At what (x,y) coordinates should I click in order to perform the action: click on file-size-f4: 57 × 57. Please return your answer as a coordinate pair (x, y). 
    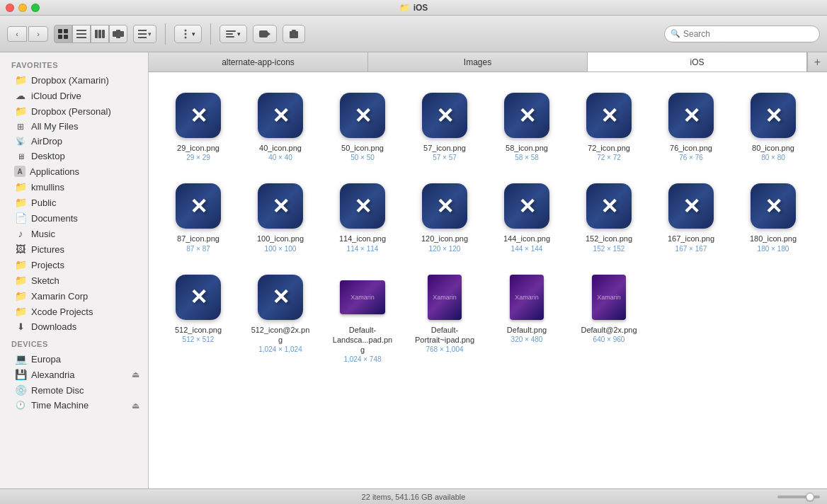
    Looking at the image, I should click on (445, 157).